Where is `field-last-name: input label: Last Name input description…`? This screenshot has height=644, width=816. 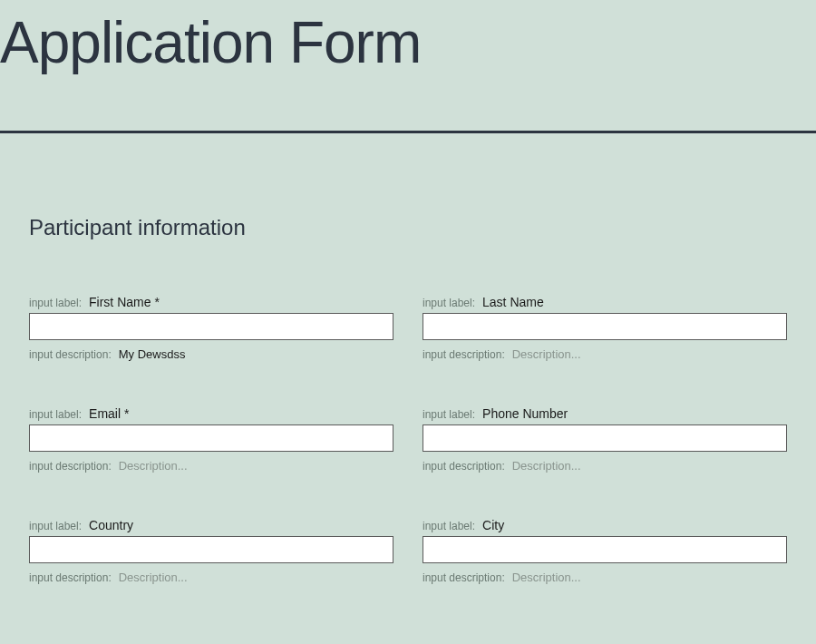
field-last-name: input label: Last Name input description… is located at coordinates (605, 328).